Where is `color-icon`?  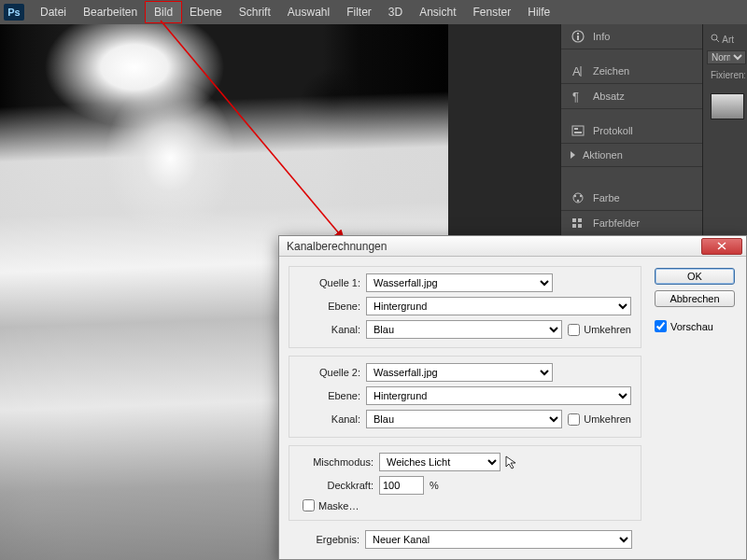 color-icon is located at coordinates (578, 198).